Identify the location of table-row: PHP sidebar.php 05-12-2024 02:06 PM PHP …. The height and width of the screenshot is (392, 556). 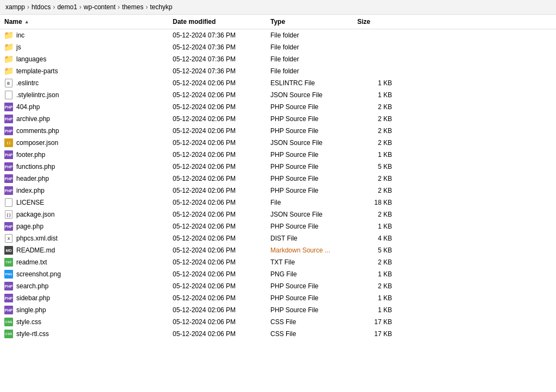
(278, 298).